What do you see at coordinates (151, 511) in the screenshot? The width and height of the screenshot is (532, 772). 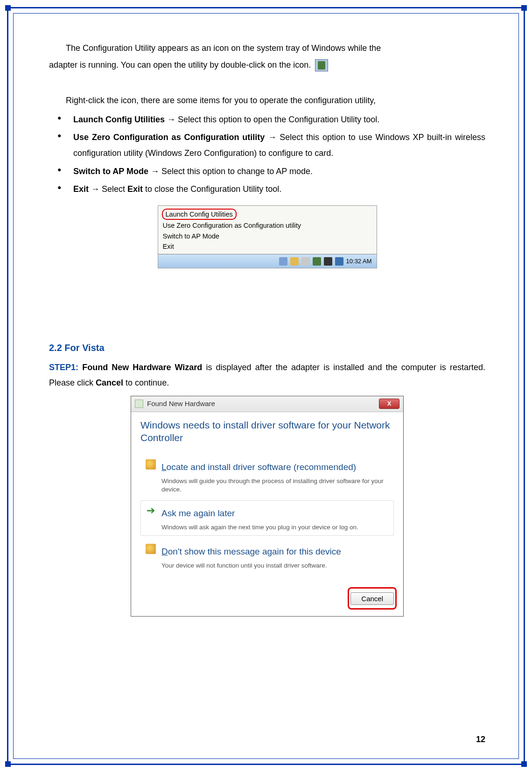 I see `arrow-right-icon: ➔` at bounding box center [151, 511].